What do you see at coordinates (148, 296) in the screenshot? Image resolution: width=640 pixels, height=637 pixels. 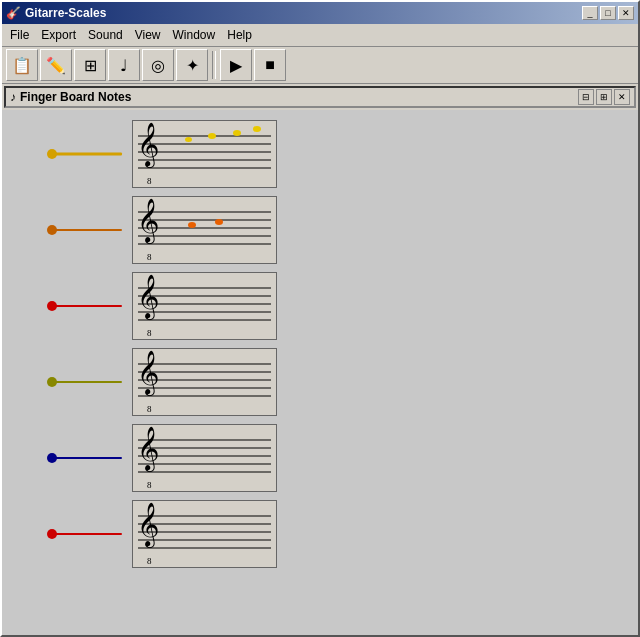 I see `treble-clef-3: 𝄞` at bounding box center [148, 296].